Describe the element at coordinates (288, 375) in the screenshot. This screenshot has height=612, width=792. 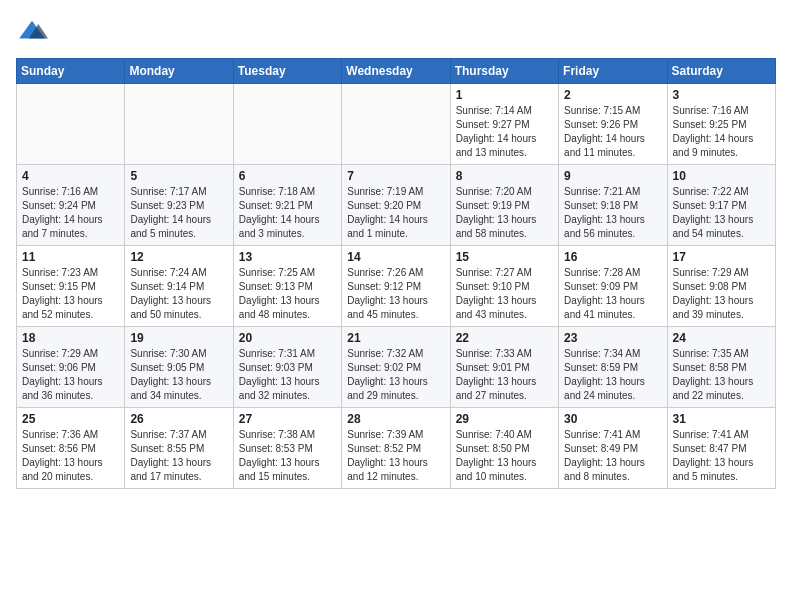
I see `day-info: Sunrise: 7:31 AM Sunset: 9:03 PM Dayligh…` at that location.